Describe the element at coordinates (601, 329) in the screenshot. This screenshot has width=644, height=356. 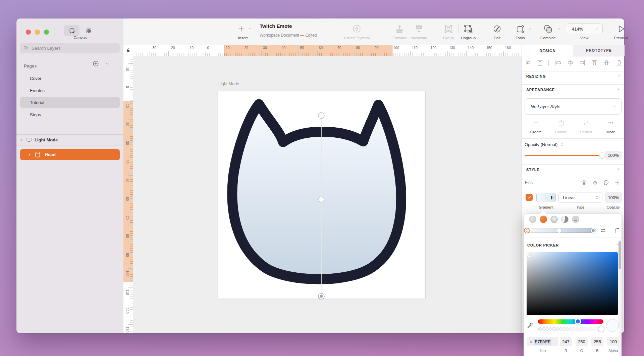
I see `alpha-slider-knob` at that location.